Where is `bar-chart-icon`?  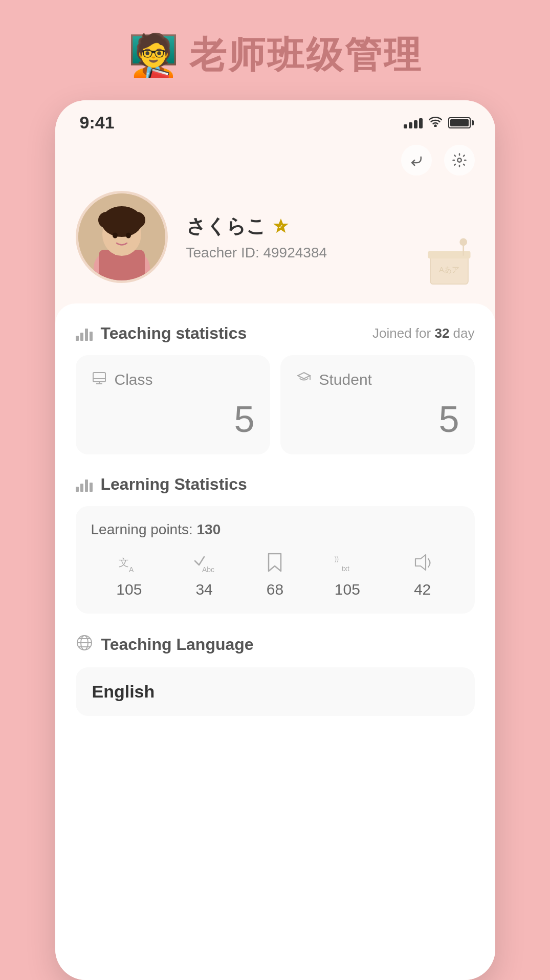
bar-chart-icon is located at coordinates (84, 334).